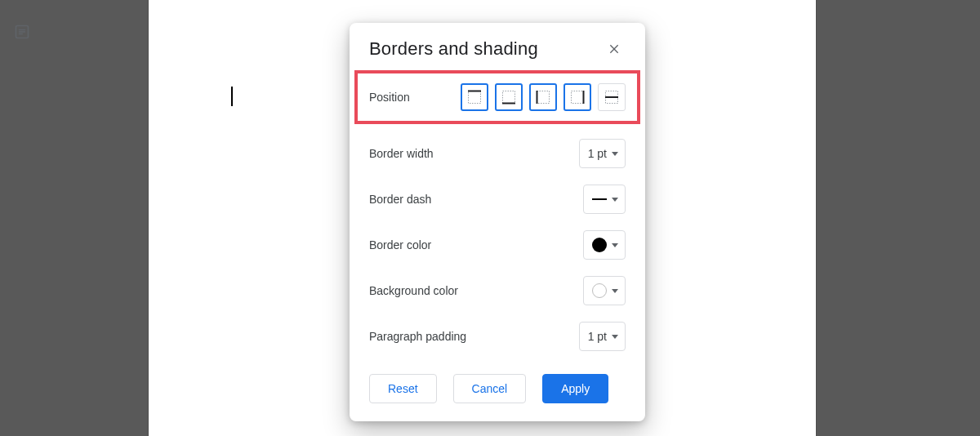  Describe the element at coordinates (497, 381) in the screenshot. I see `dialog-footer: Reset Cancel Apply` at that location.